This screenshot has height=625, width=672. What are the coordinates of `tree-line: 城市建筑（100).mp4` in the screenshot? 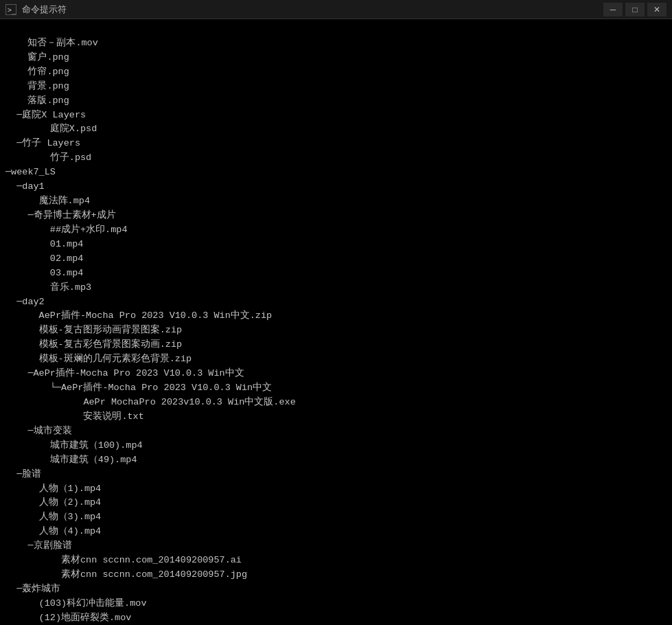 It's located at (336, 446).